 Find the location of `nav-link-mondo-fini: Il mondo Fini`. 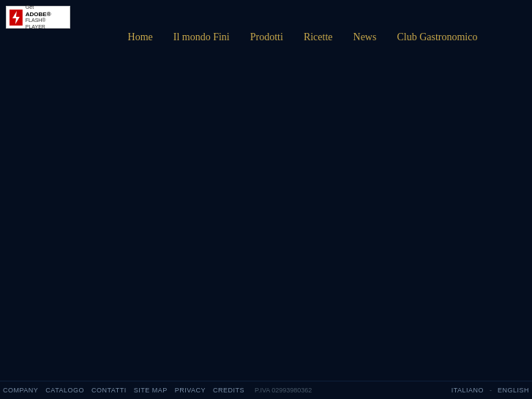

nav-link-mondo-fini: Il mondo Fini is located at coordinates (202, 37).